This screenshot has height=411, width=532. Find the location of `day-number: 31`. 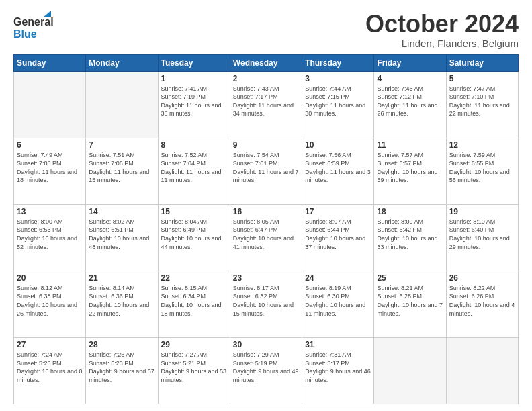

day-number: 31 is located at coordinates (338, 345).